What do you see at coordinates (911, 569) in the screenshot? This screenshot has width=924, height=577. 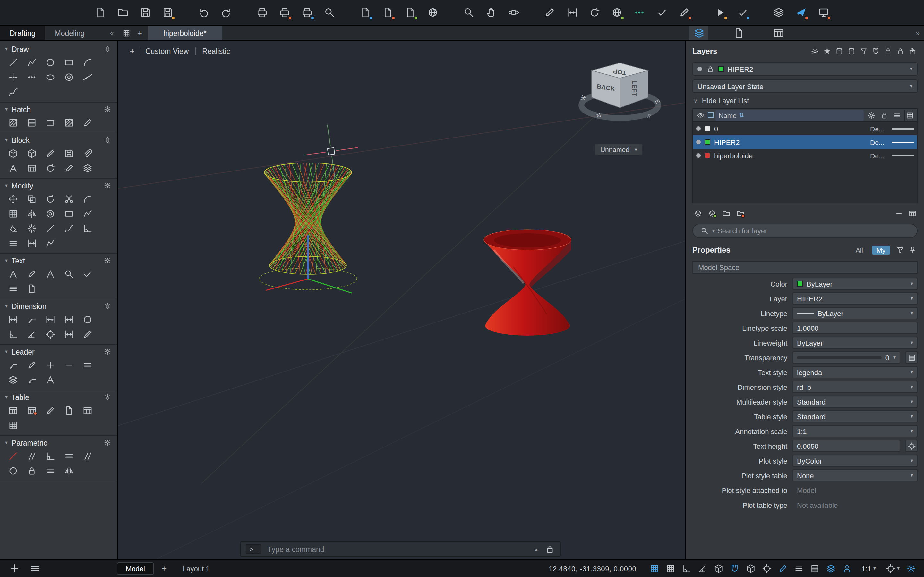 I see `settings-gear-icon` at bounding box center [911, 569].